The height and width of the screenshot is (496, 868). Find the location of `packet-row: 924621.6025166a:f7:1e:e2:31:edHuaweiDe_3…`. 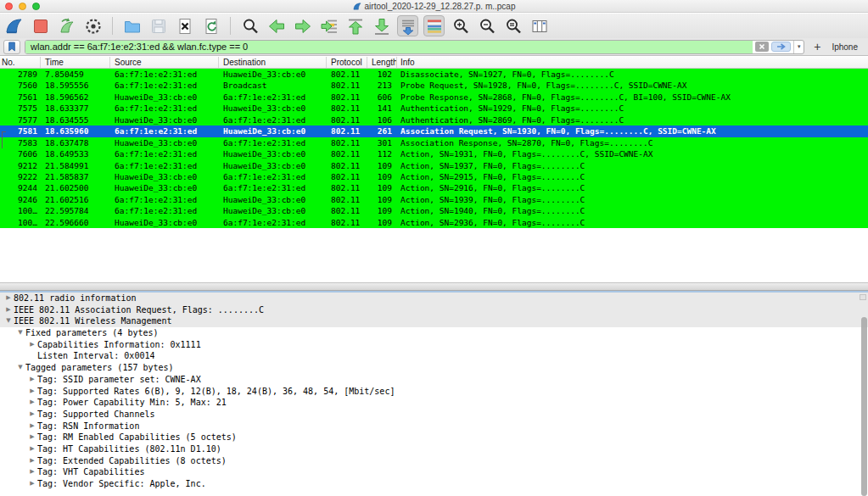

packet-row: 924621.6025166a:f7:1e:e2:31:edHuaweiDe_3… is located at coordinates (434, 200).